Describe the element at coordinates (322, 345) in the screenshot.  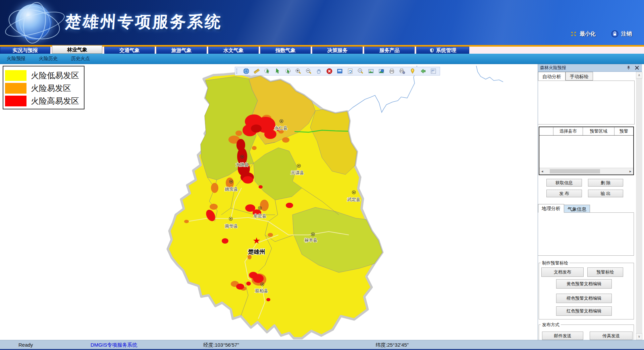
I see `status-bar: Ready DMGIS专项服务系统 经度:103°56'57" 纬度:25°32…` at that location.